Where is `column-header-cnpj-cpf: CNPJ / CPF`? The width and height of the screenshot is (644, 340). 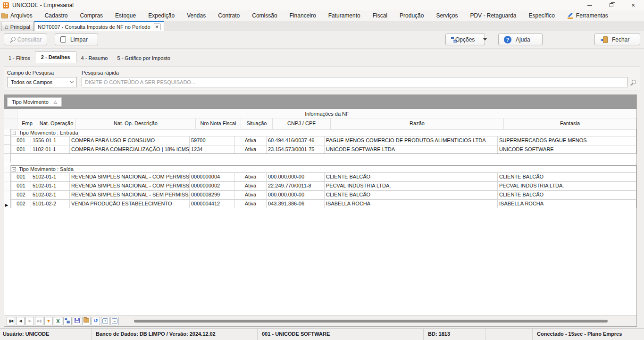
column-header-cnpj-cpf: CNPJ / CPF is located at coordinates (302, 124).